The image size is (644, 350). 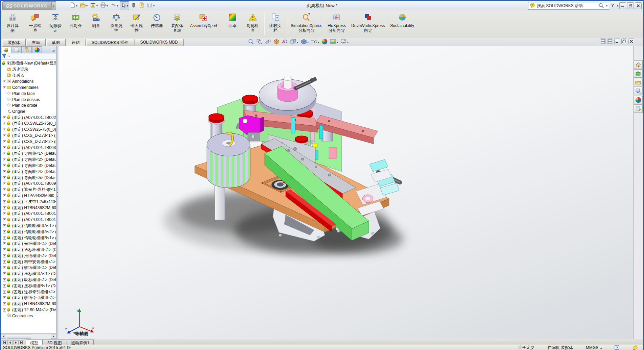 What do you see at coordinates (29, 256) in the screenshot?
I see `tree-item: +(固定) 推纸模组<1> (Défa` at bounding box center [29, 256].